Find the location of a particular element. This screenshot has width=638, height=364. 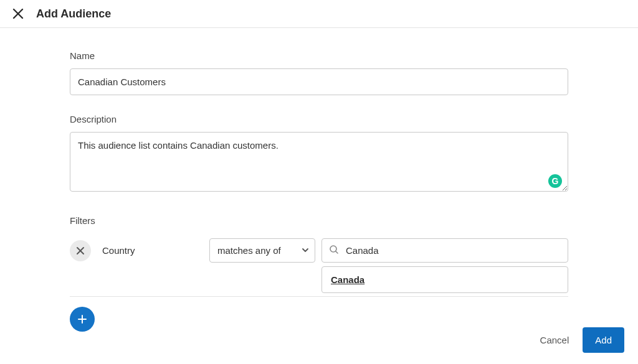

filter-row: Country Canada is located at coordinates (319, 250).